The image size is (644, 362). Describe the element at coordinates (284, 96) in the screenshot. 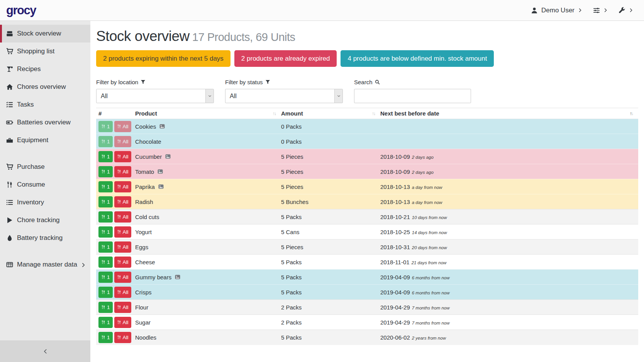

I see `status-filter-select: All` at that location.